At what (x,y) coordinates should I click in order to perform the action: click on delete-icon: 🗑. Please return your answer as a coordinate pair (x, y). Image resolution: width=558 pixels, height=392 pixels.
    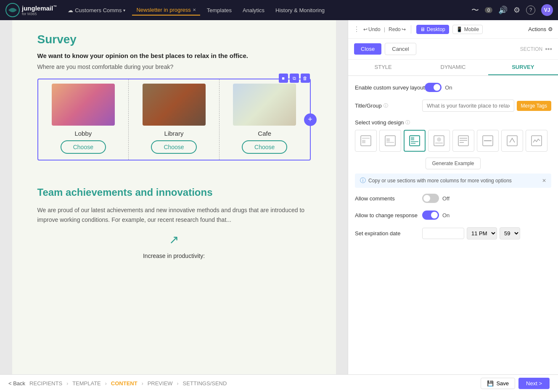
    Looking at the image, I should click on (305, 78).